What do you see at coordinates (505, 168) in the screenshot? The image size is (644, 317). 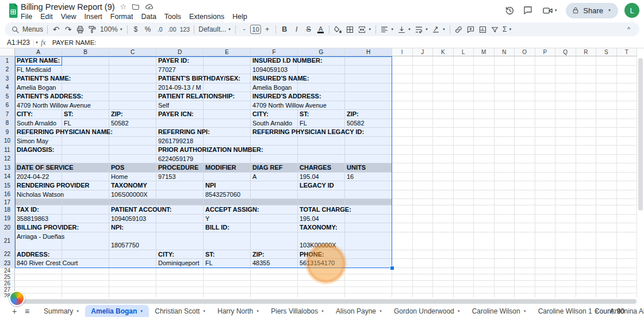 I see `cell-N13` at bounding box center [505, 168].